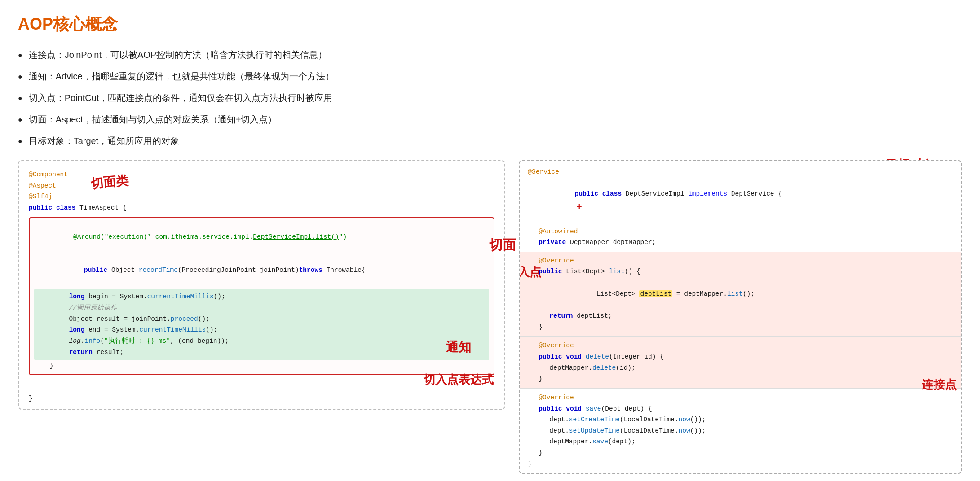 This screenshot has height=481, width=980. What do you see at coordinates (740, 420) in the screenshot?
I see `right-save-body1: dept.setCreateTime(LocalDateTime.now());` at bounding box center [740, 420].